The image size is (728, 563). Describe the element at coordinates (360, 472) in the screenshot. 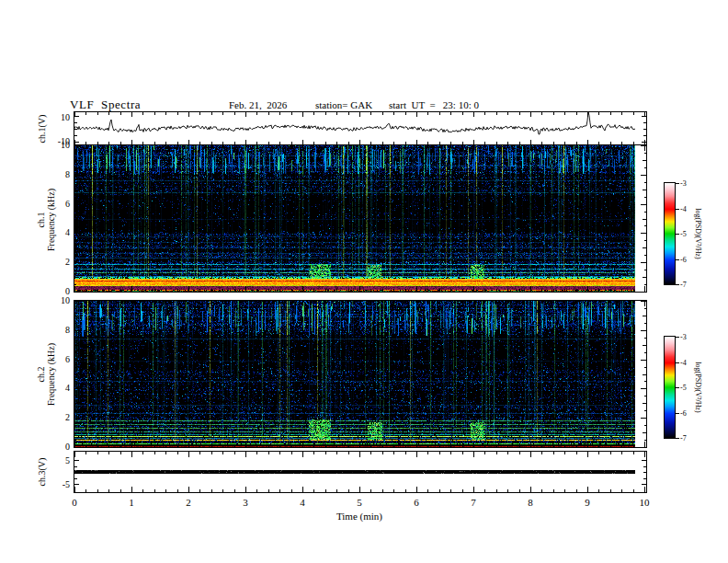

I see `ch3-waveform-panel` at that location.